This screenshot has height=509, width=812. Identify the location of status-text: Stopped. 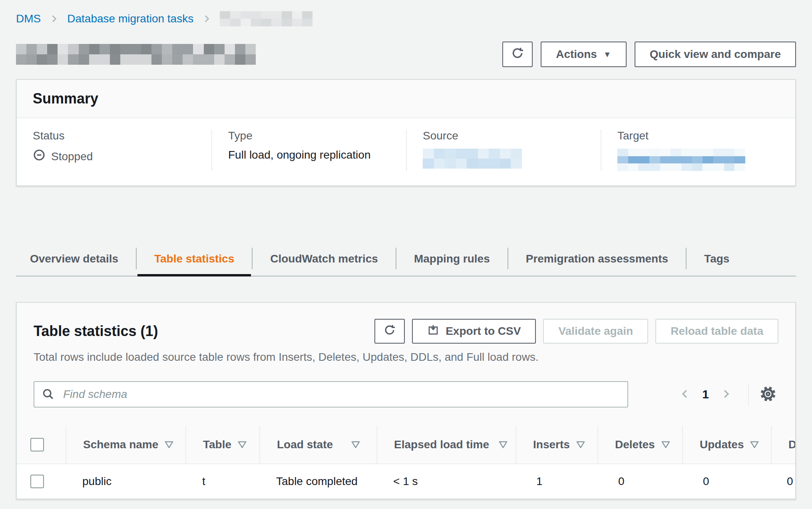
(72, 157).